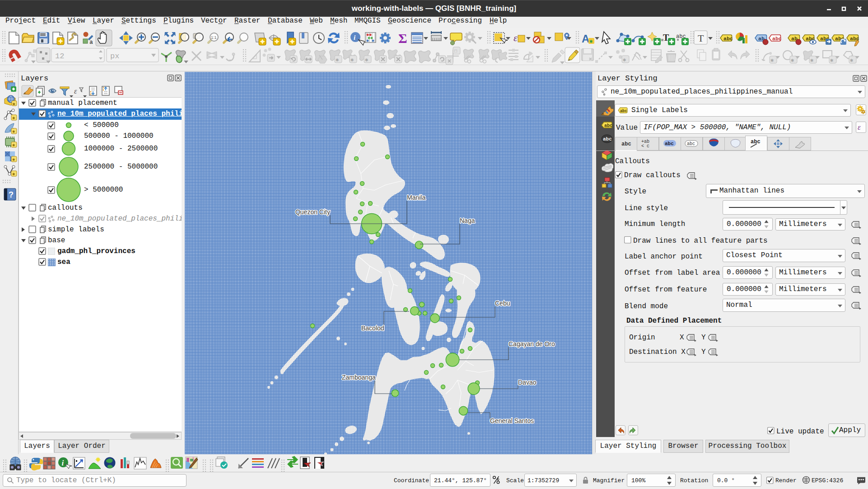 This screenshot has width=868, height=489. I want to click on svg-text: Σ, so click(403, 38).